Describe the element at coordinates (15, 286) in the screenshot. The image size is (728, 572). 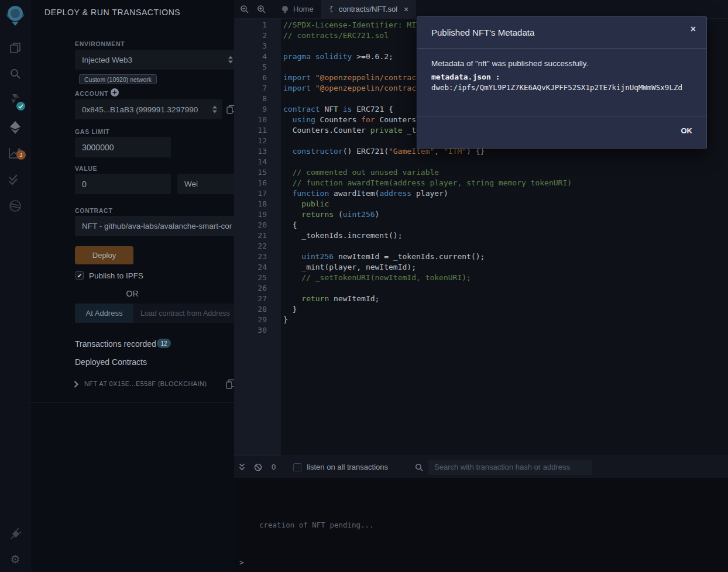
I see `vertical-icon-bar: 1 ⚙` at that location.